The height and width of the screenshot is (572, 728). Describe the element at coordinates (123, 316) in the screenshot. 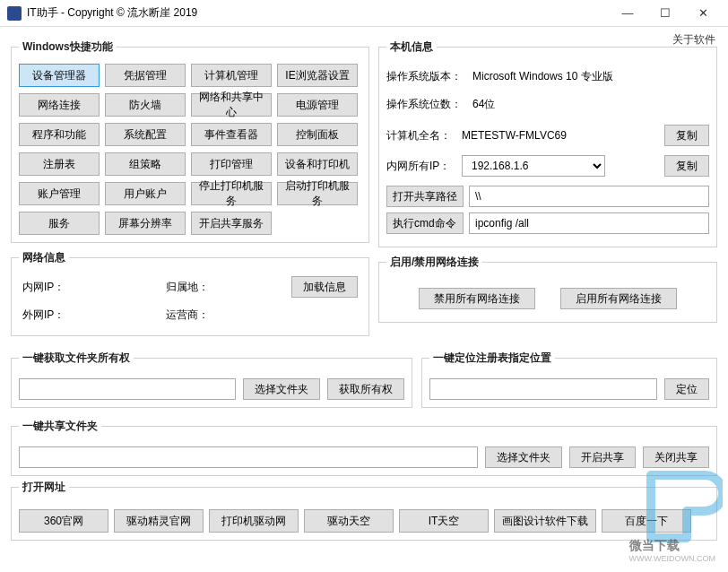

I see `outer-ip-value` at that location.